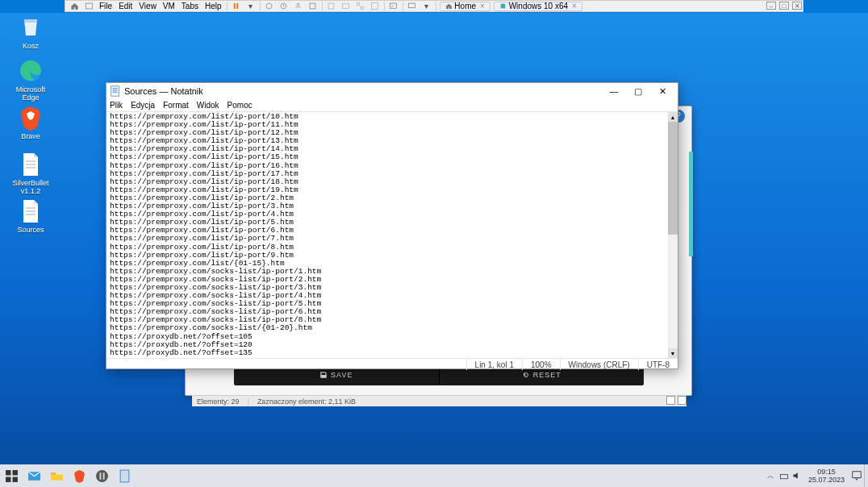 The width and height of the screenshot is (868, 487). Describe the element at coordinates (784, 6) in the screenshot. I see `vm-window-max-icon: □` at that location.